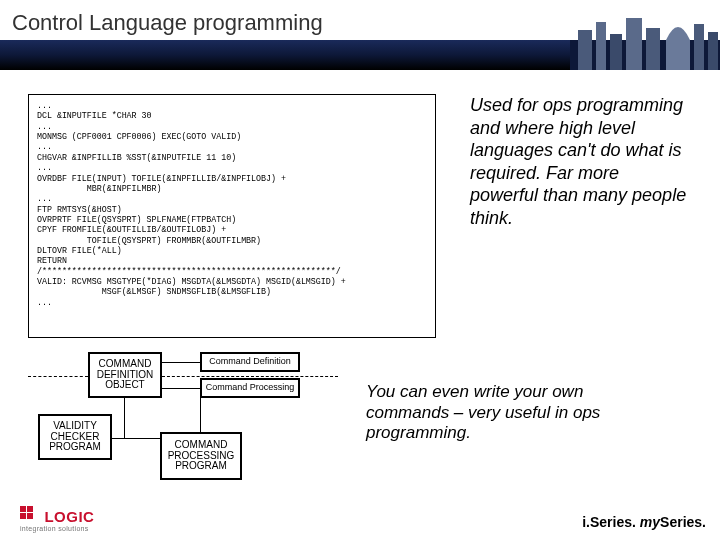 Image resolution: width=720 pixels, height=540 pixels. What do you see at coordinates (580, 162) in the screenshot?
I see `side-note-1: Used for ops programming and where high …` at bounding box center [580, 162].